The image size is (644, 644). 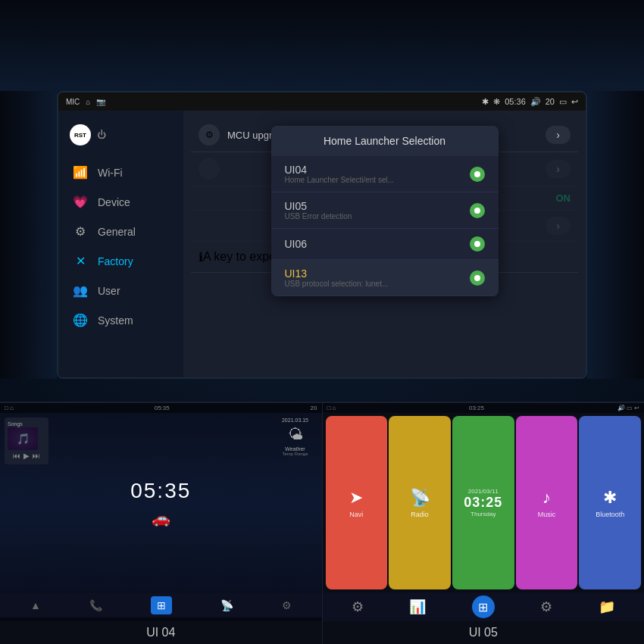 I want to click on user-icon: 👥, so click(x=80, y=291).